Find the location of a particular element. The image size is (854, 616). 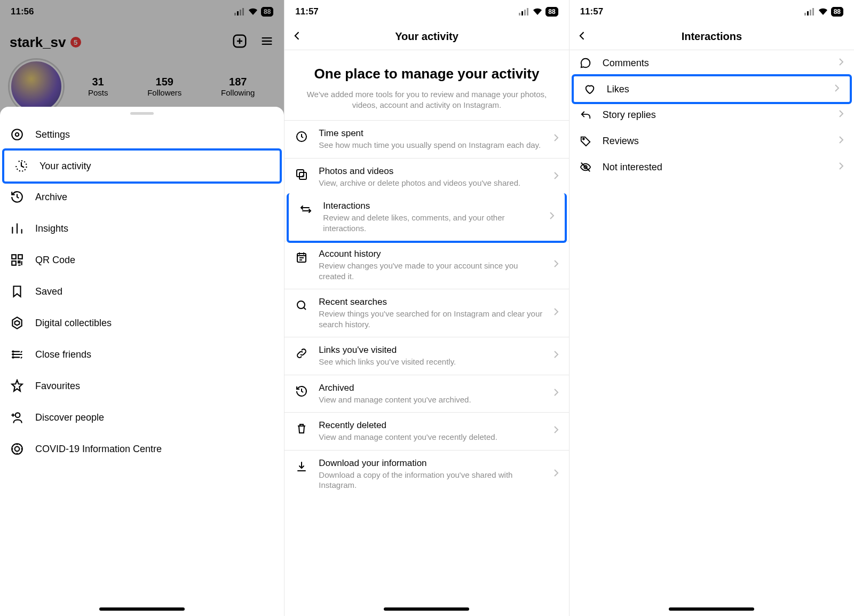

battery-icon: 88 is located at coordinates (837, 12).